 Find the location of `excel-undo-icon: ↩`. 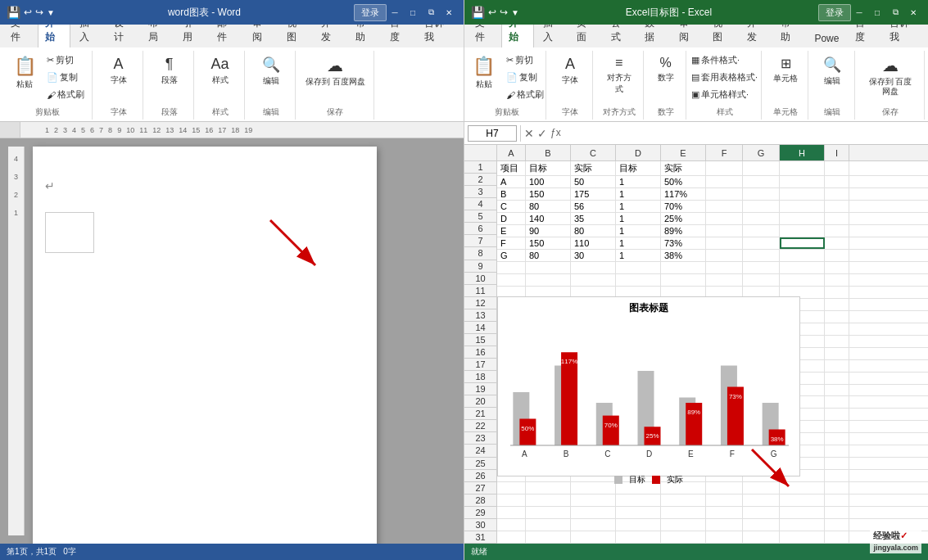

excel-undo-icon: ↩ is located at coordinates (492, 12).